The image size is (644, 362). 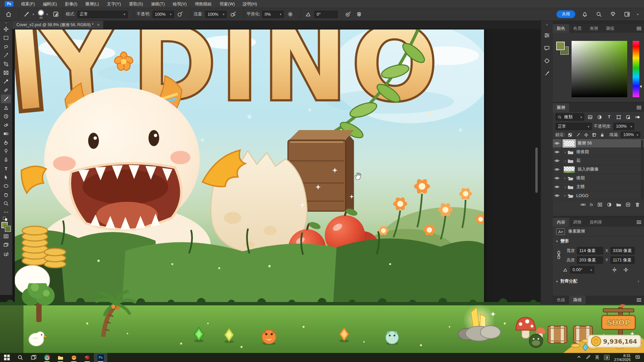 I want to click on paint-symmetry-icon, so click(x=359, y=14).